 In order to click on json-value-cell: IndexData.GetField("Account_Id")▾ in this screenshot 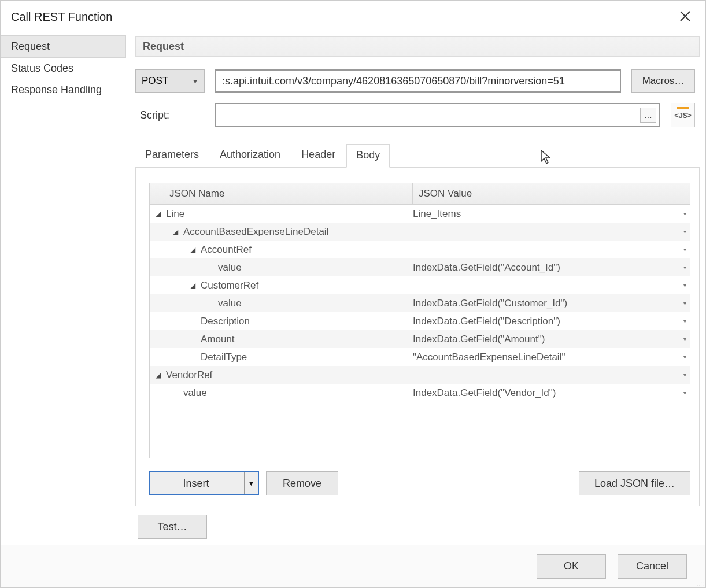, I will do `click(552, 268)`.